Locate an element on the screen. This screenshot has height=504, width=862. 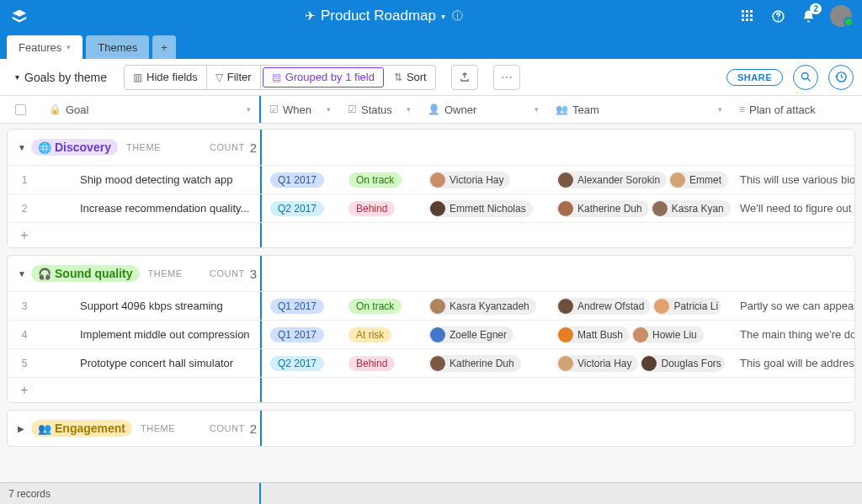
help-icon is located at coordinates (778, 16).